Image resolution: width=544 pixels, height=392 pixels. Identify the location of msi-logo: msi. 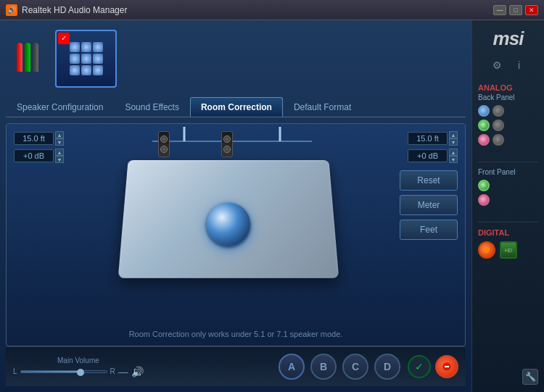
(508, 39).